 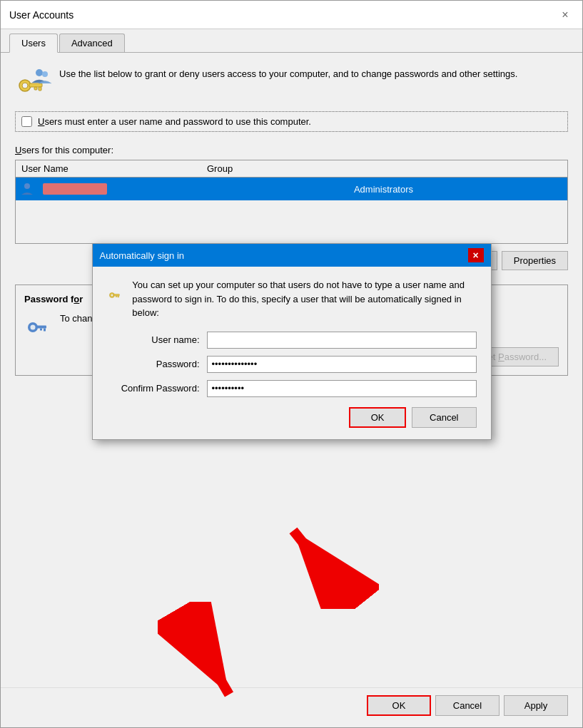 I want to click on column-username: User Name, so click(x=114, y=168).